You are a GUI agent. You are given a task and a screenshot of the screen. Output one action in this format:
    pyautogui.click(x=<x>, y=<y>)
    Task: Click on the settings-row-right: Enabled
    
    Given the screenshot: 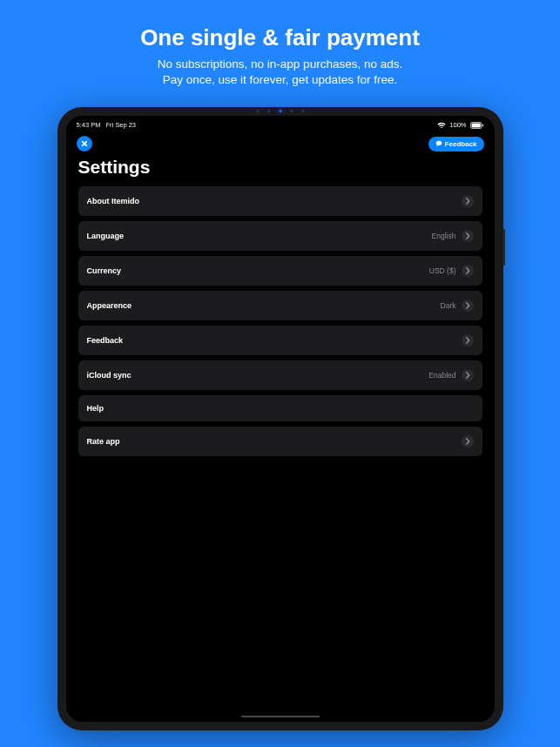 What is the action you would take?
    pyautogui.click(x=451, y=375)
    